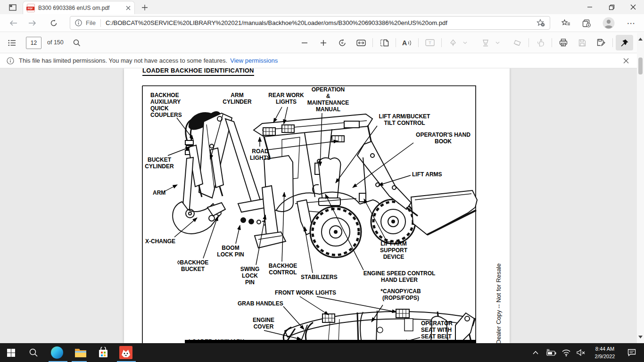  I want to click on refresh-icon, so click(54, 23).